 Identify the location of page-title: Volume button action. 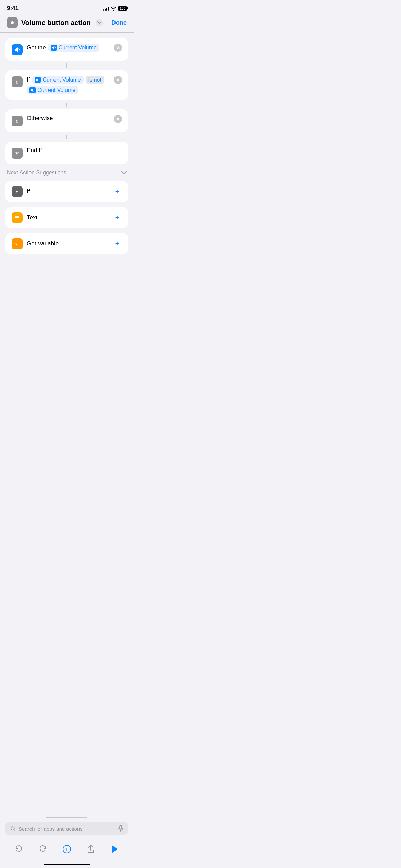
(56, 23).